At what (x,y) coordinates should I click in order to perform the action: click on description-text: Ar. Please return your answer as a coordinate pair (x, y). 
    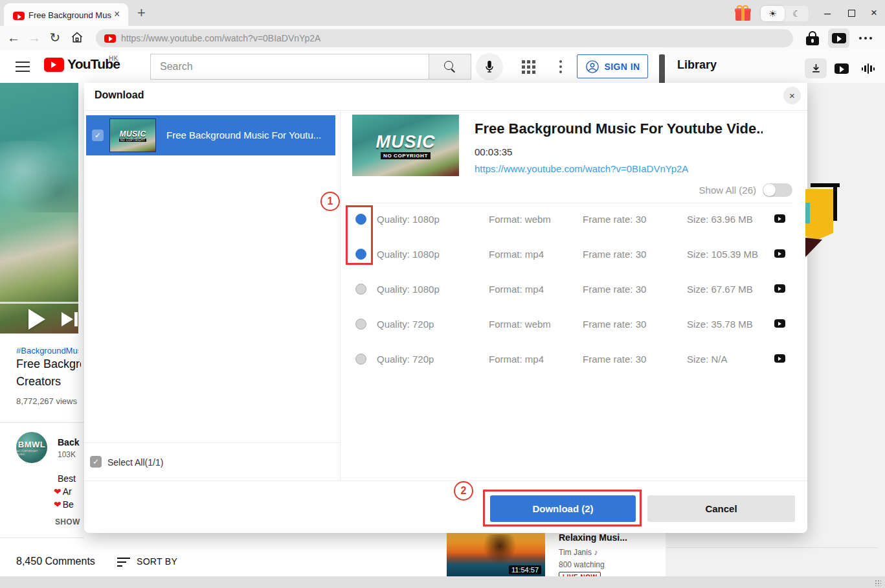
    Looking at the image, I should click on (67, 492).